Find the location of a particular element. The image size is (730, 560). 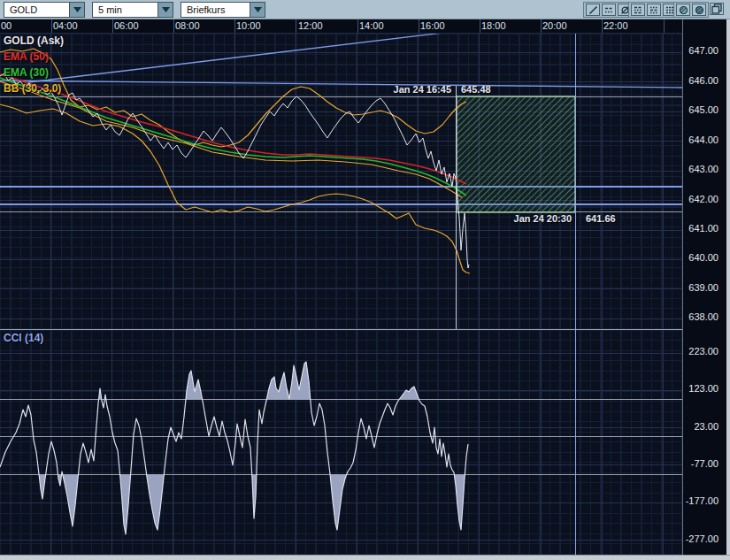

line-style-1-button is located at coordinates (638, 10).